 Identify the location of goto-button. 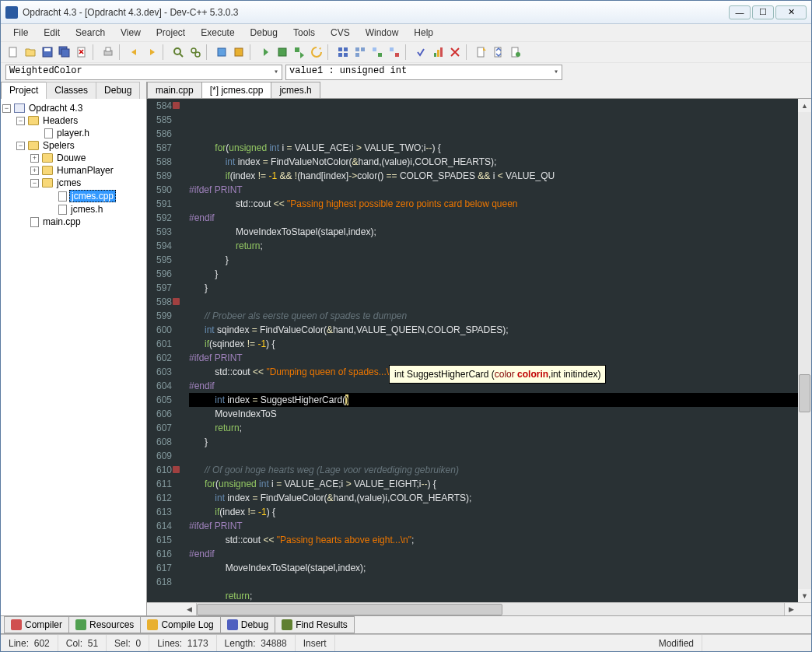
(516, 52).